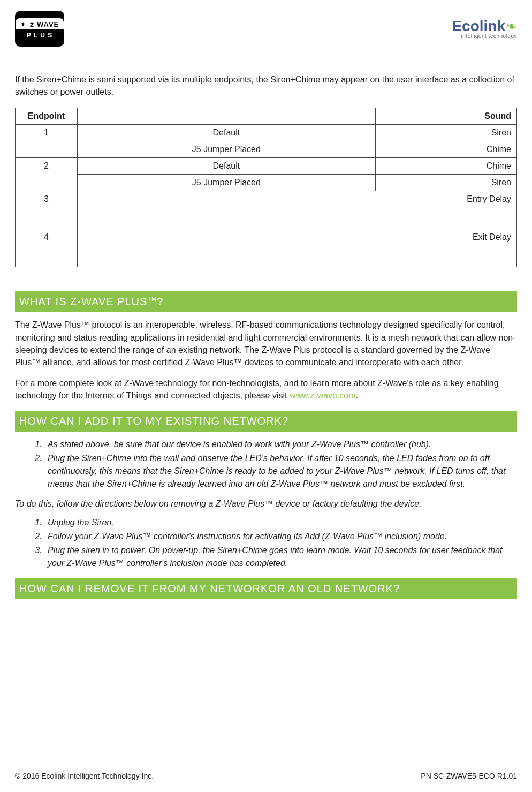 The image size is (532, 792). Describe the element at coordinates (267, 166) in the screenshot. I see `table-row: 2 Default Chime` at that location.